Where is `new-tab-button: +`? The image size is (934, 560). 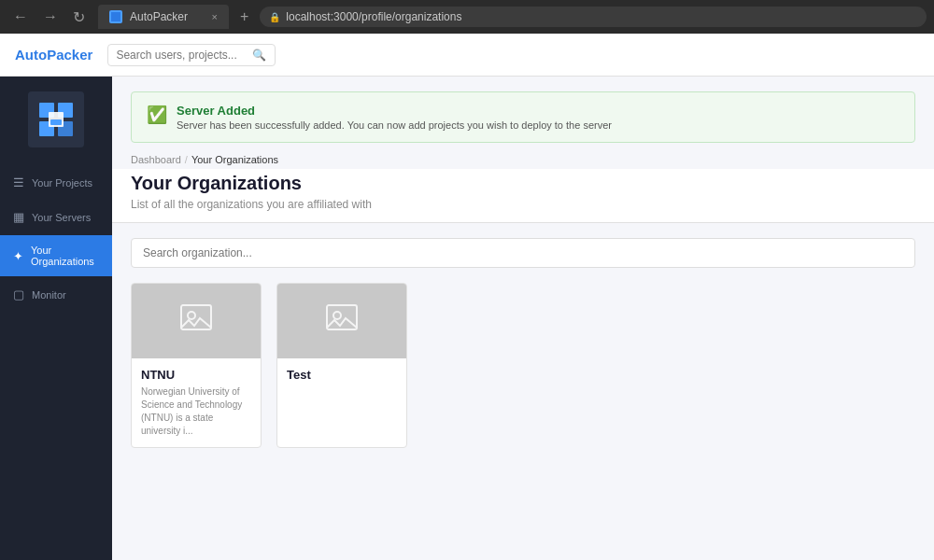
new-tab-button: + is located at coordinates (245, 17).